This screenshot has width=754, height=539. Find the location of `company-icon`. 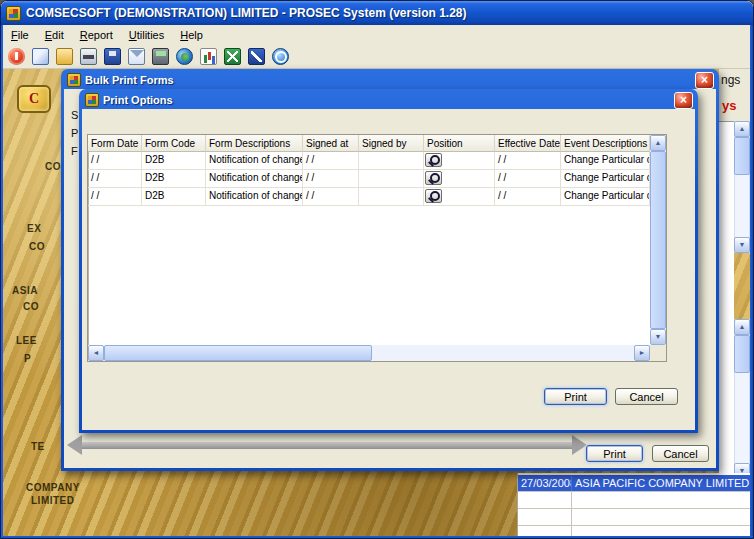

company-icon is located at coordinates (40, 56).